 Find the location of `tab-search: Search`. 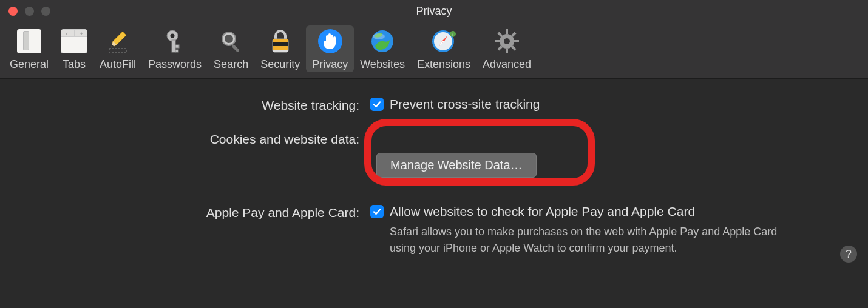

tab-search: Search is located at coordinates (231, 49).